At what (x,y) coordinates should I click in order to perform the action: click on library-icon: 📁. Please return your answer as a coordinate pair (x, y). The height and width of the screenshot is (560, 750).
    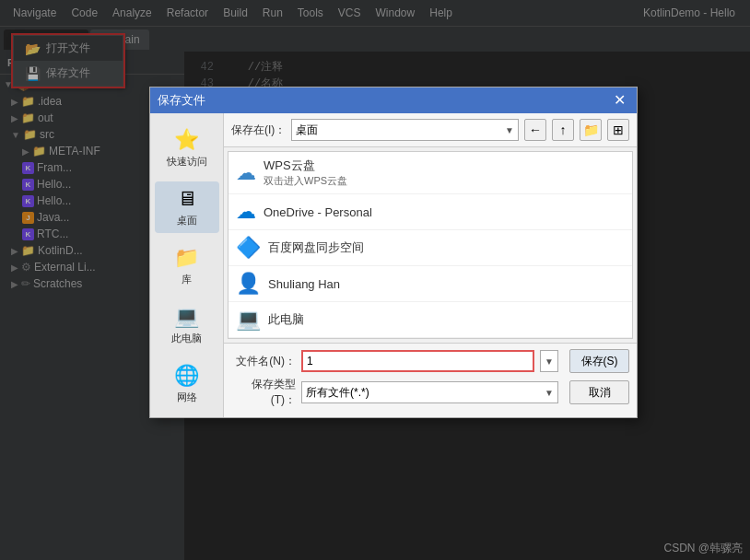
    Looking at the image, I should click on (186, 258).